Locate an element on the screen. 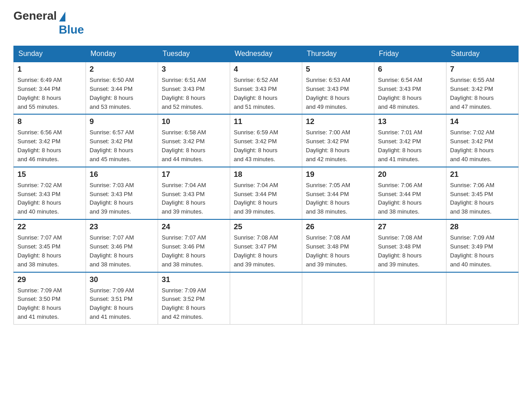 The image size is (532, 411). day-info: Sunrise: 7:07 AMSunset: 3:45 PMDaylight:… is located at coordinates (39, 251).